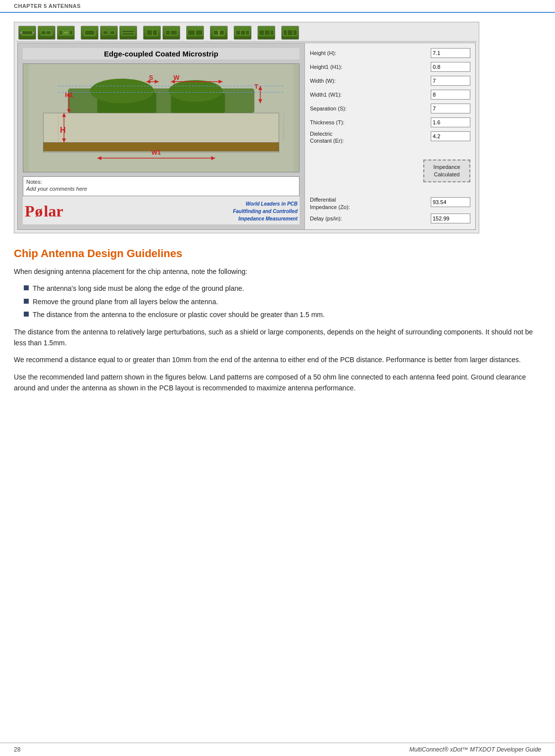 This screenshot has width=555, height=756. What do you see at coordinates (370, 218) in the screenshot?
I see `param-label-delay: Delay (ps/in):` at bounding box center [370, 218].